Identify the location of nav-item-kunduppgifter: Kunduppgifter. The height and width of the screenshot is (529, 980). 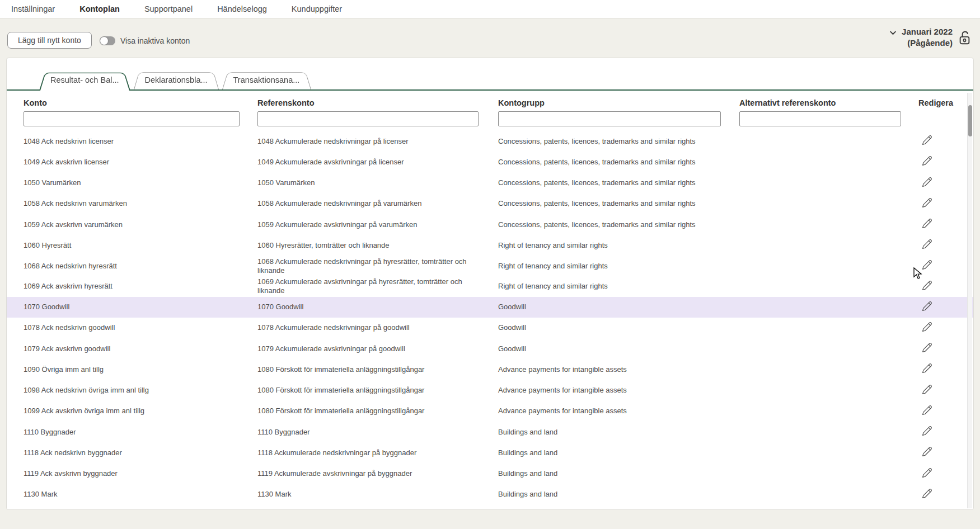
(317, 9).